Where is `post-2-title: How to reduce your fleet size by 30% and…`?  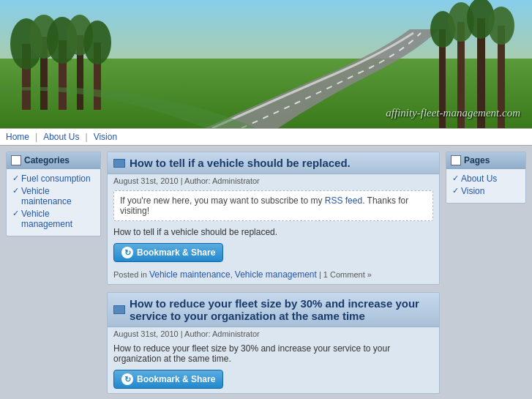
post-2-title: How to reduce your fleet size by 30% and… is located at coordinates (281, 310).